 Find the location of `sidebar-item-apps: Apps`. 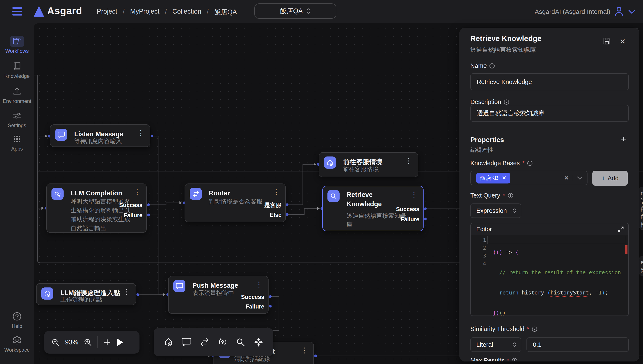

sidebar-item-apps: Apps is located at coordinates (17, 142).